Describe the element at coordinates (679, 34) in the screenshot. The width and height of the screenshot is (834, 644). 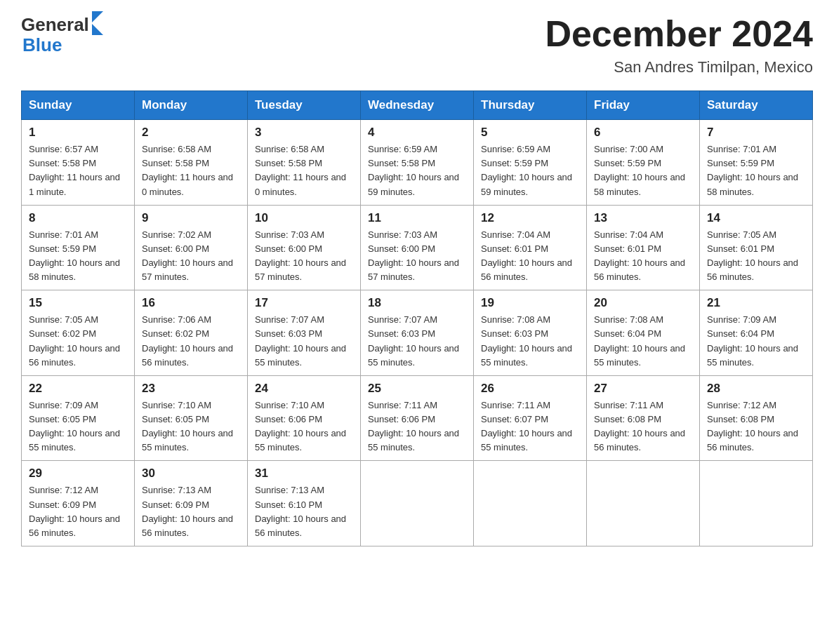
I see `calendar-title: December 2024` at that location.